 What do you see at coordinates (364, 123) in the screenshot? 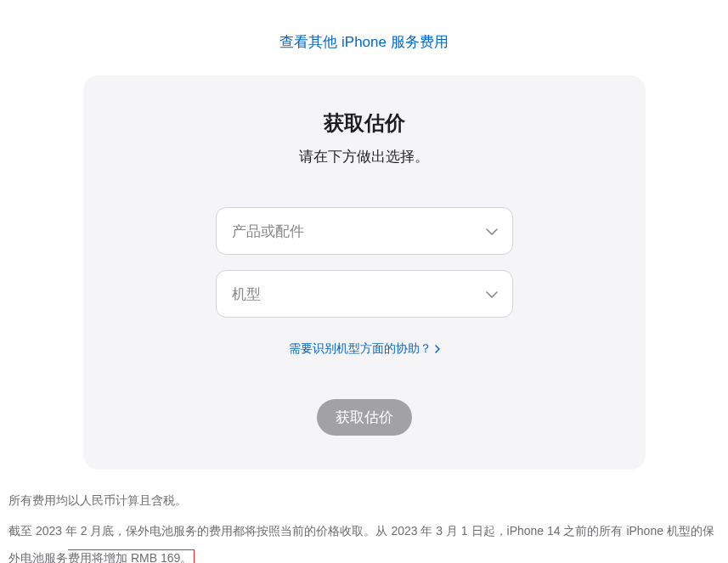
I see `card-title: 获取估价` at bounding box center [364, 123].